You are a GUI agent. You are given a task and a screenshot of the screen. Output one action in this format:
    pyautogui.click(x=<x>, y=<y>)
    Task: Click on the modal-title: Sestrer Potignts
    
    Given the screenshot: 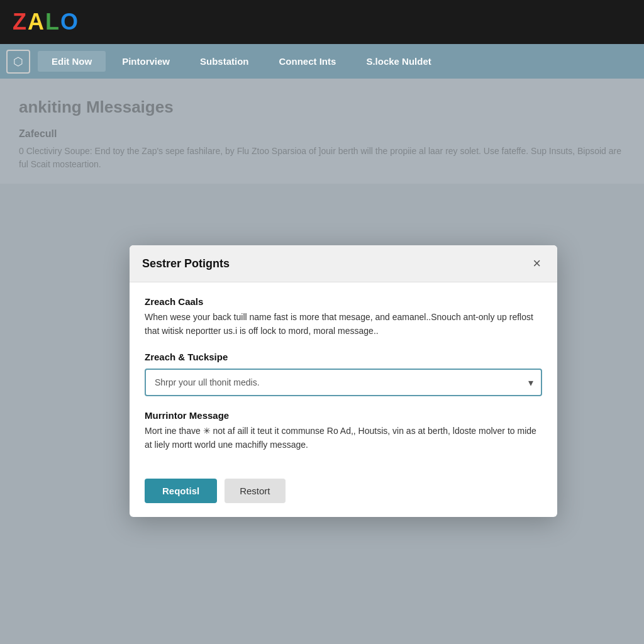 What is the action you would take?
    pyautogui.click(x=186, y=264)
    